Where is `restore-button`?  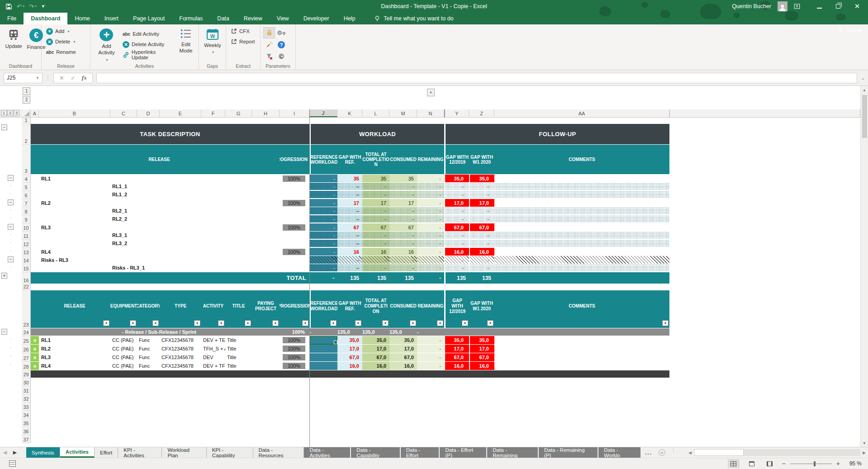 restore-button is located at coordinates (838, 6).